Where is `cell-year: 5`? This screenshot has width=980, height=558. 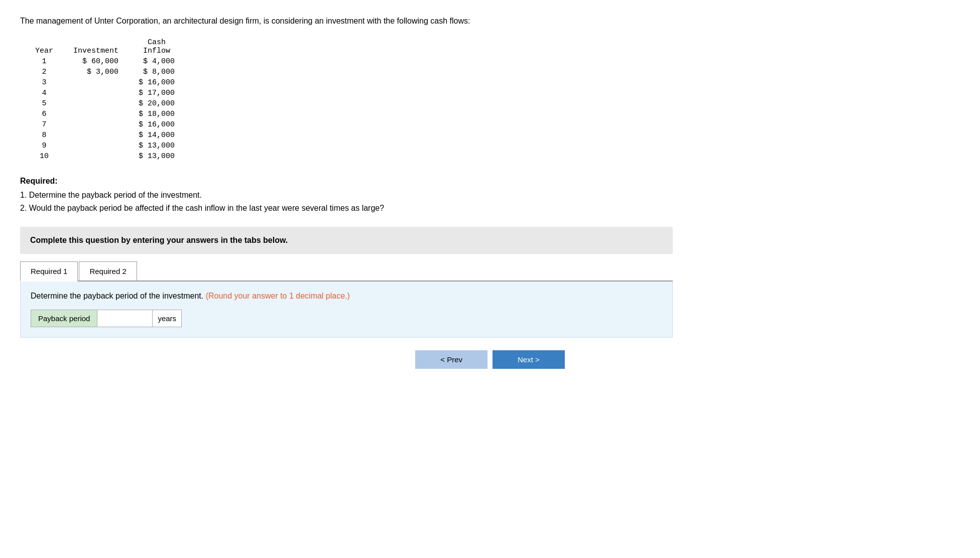 cell-year: 5 is located at coordinates (44, 103).